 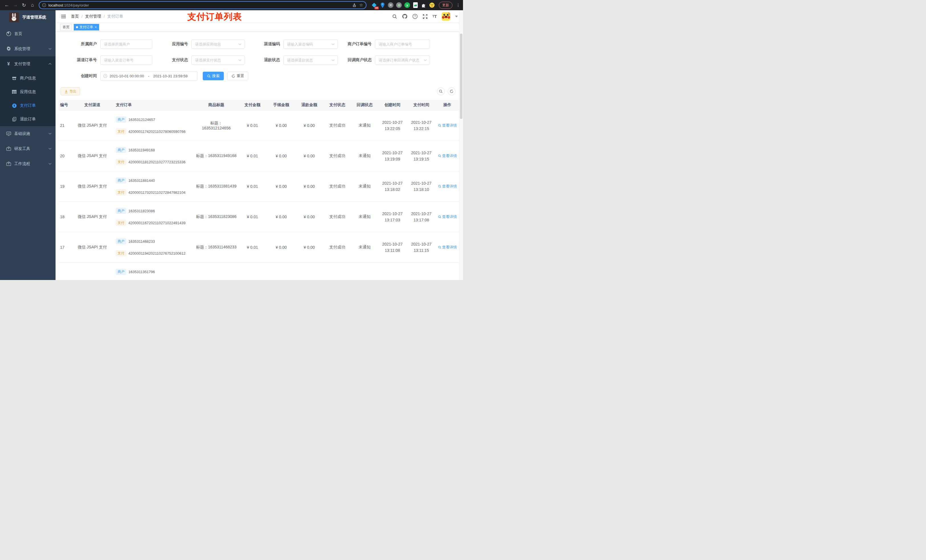 What do you see at coordinates (238, 76) in the screenshot?
I see `reset-button: 重置` at bounding box center [238, 76].